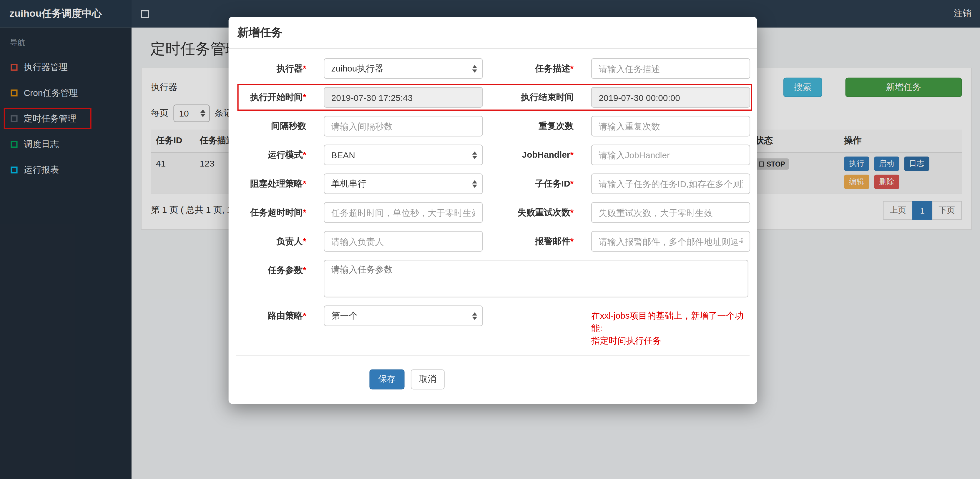  What do you see at coordinates (493, 241) in the screenshot?
I see `form-row-owner: 负责人* 报警邮件*` at bounding box center [493, 241].